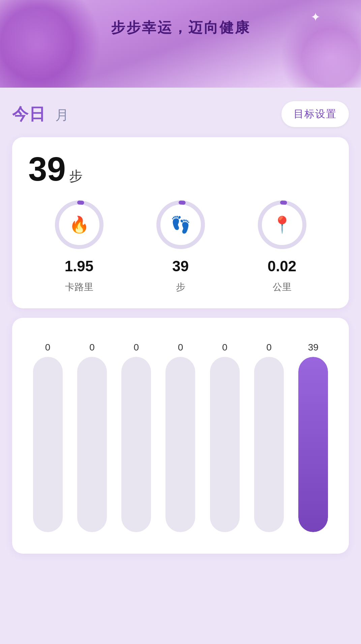  I want to click on hero-title: 步步幸运，迈向健康, so click(181, 28).